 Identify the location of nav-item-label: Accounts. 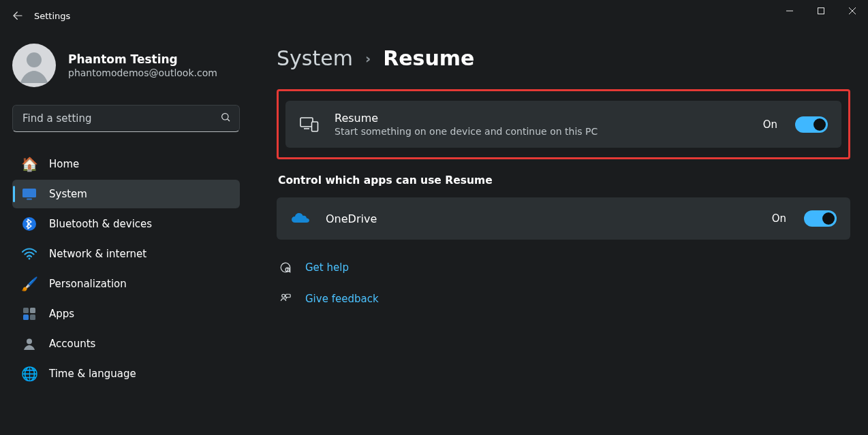
(72, 344).